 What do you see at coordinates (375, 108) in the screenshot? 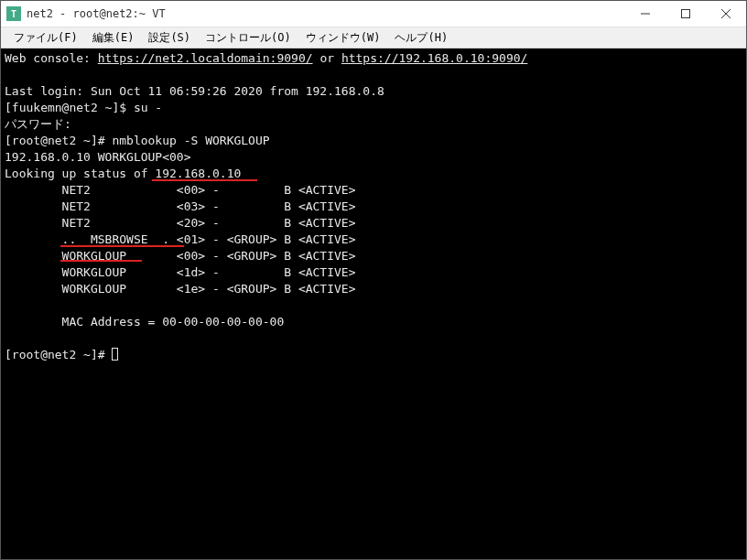
I see `line-prompt1: [fuukemn@net2 ~]$ su -` at bounding box center [375, 108].